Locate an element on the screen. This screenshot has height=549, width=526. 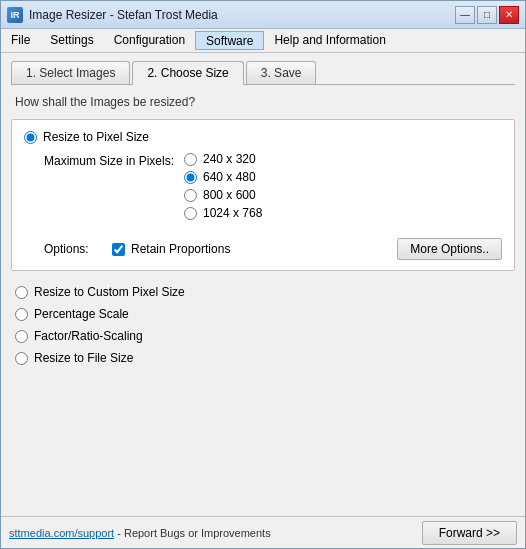
menu-item-file: File is located at coordinates (20, 40).